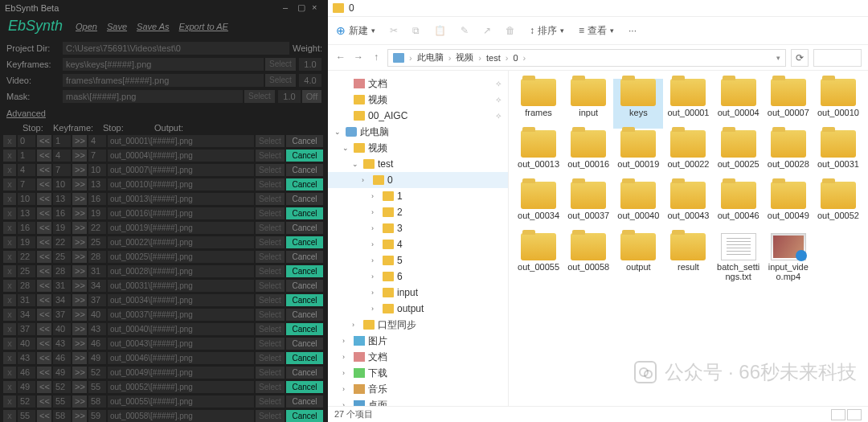 Image resolution: width=868 pixels, height=422 pixels. I want to click on keyframe-input: 34, so click(62, 301).